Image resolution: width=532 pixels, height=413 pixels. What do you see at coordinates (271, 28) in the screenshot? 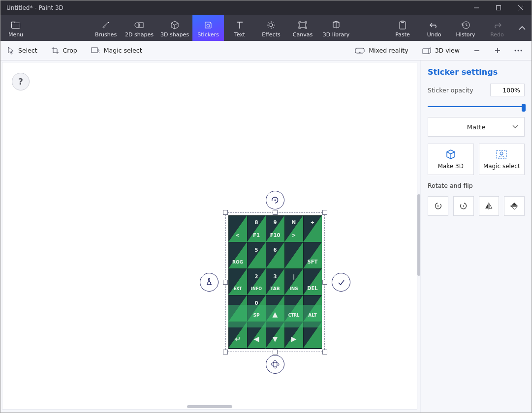
I see `ribbon-effects: Effects` at bounding box center [271, 28].